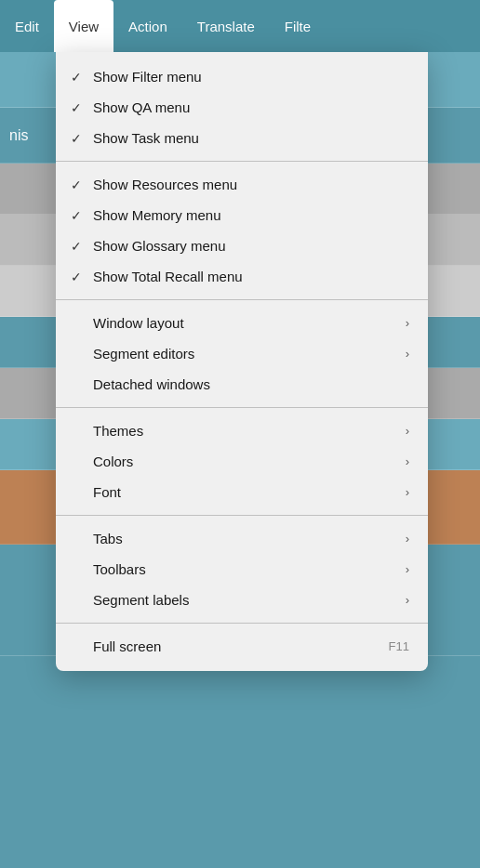 This screenshot has height=868, width=480. Describe the element at coordinates (242, 539) in the screenshot. I see `menu-item-tabs: ✓ Tabs ›` at that location.